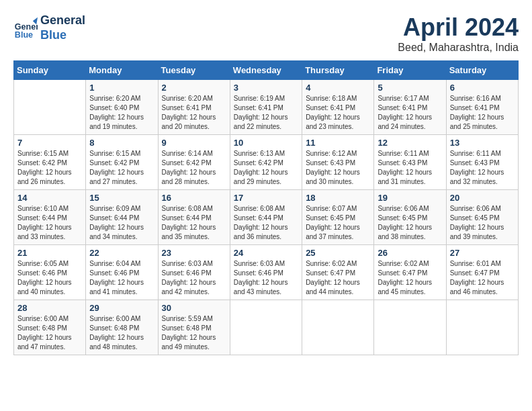  Describe the element at coordinates (338, 253) in the screenshot. I see `day-number: 25` at that location.